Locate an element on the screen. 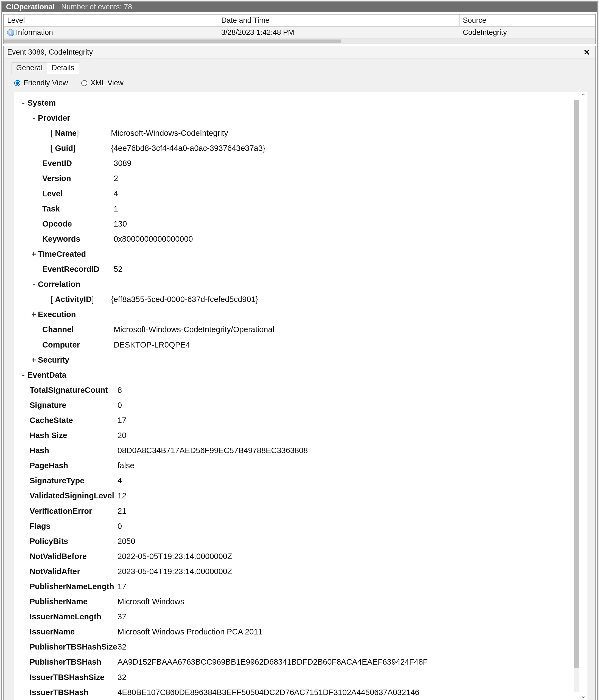 The image size is (599, 700). row-source-value: CodeIntegrity is located at coordinates (527, 32).